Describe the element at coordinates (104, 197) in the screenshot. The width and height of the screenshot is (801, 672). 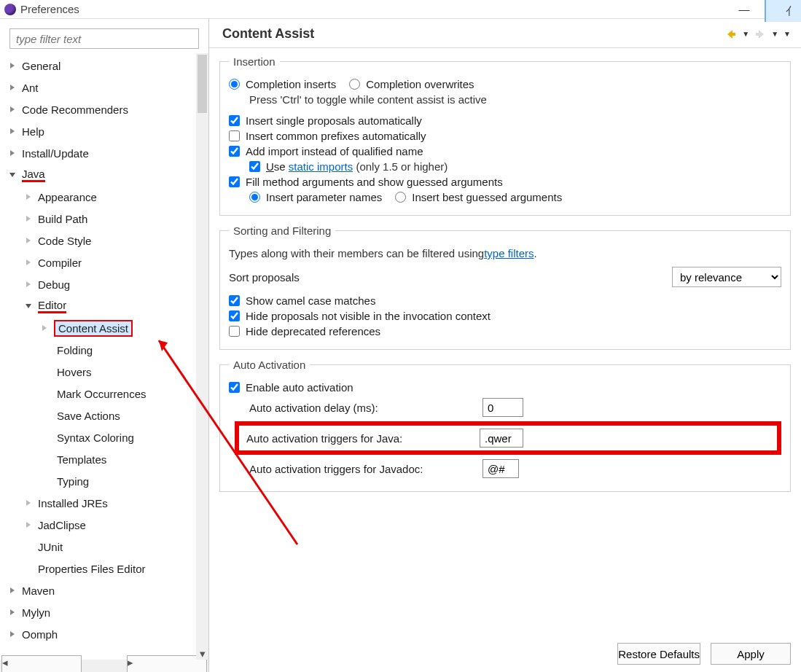
I see `tree-item-appearance: Appearance` at that location.